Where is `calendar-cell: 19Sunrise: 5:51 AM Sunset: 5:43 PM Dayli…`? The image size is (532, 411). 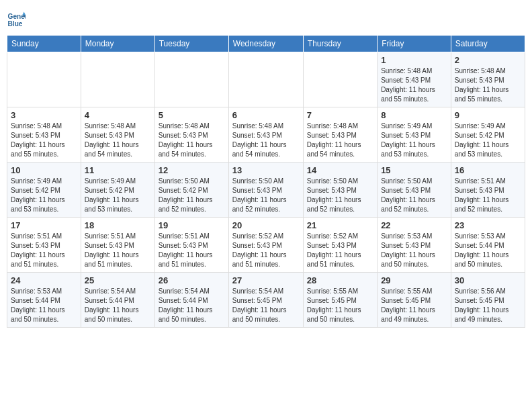 calendar-cell: 19Sunrise: 5:51 AM Sunset: 5:43 PM Dayli… is located at coordinates (191, 245).